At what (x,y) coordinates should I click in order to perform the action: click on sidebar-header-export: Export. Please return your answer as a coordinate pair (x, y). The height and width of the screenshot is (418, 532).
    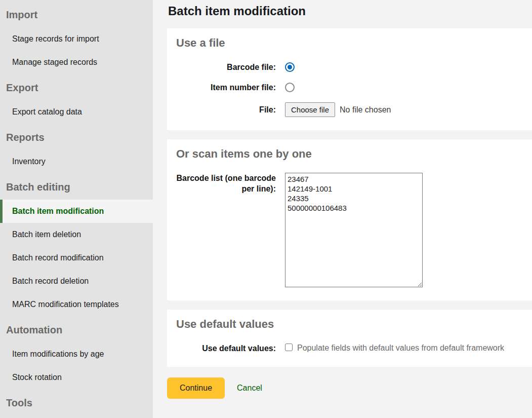
    Looking at the image, I should click on (76, 87).